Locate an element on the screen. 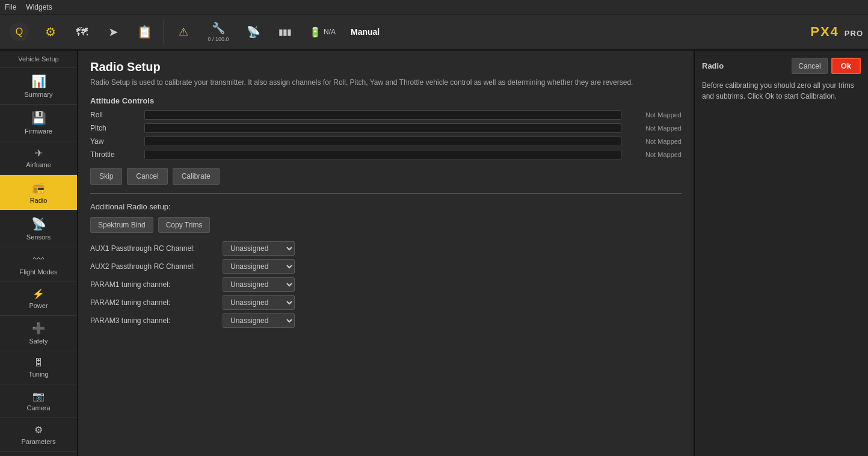 The image size is (868, 456). log-button: 📋 is located at coordinates (144, 32).